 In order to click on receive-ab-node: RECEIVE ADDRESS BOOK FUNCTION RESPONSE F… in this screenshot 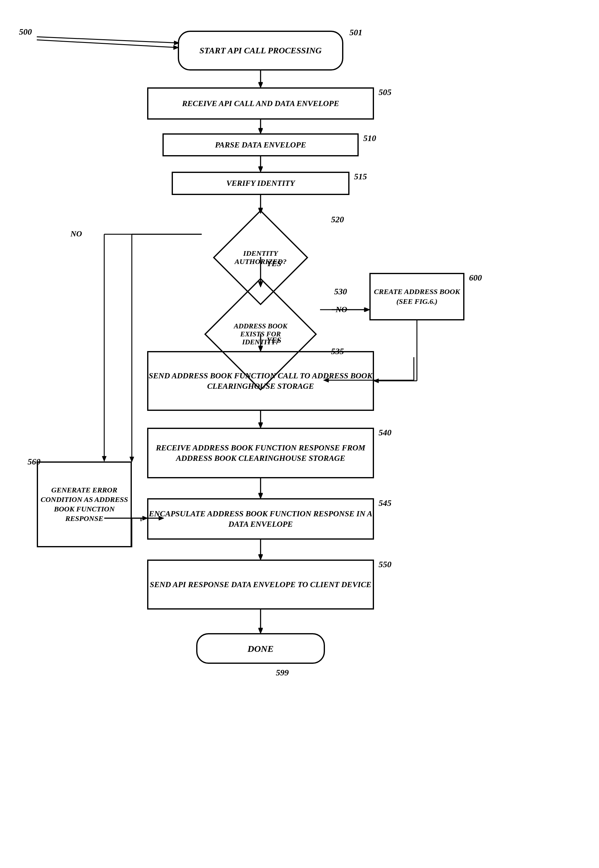, I will do `click(260, 453)`.